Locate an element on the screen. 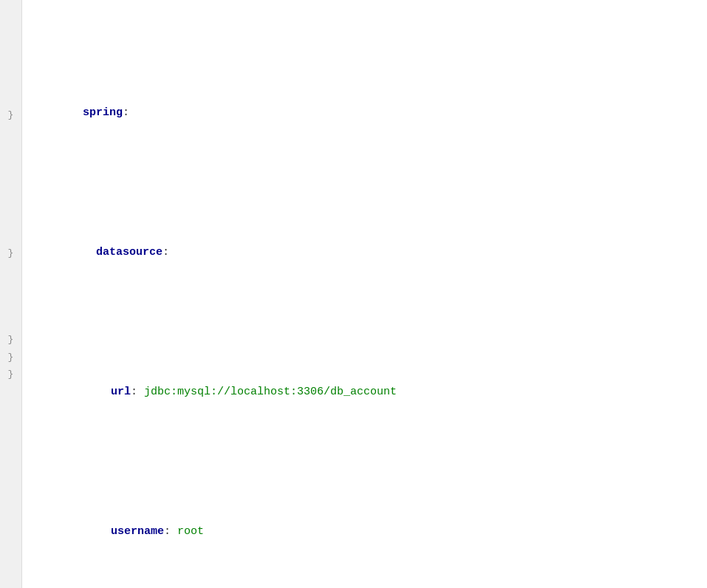 This screenshot has width=707, height=588. gutter: } } } } } is located at coordinates (11, 294).